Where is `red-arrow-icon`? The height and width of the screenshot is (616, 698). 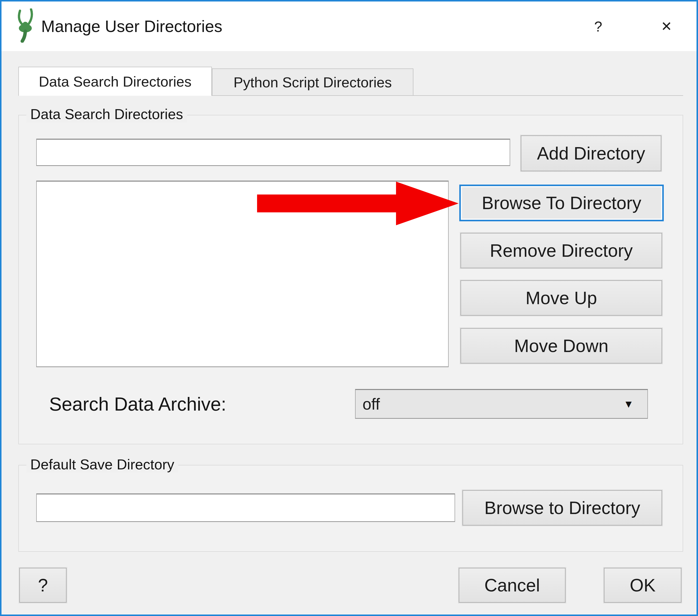 red-arrow-icon is located at coordinates (357, 204).